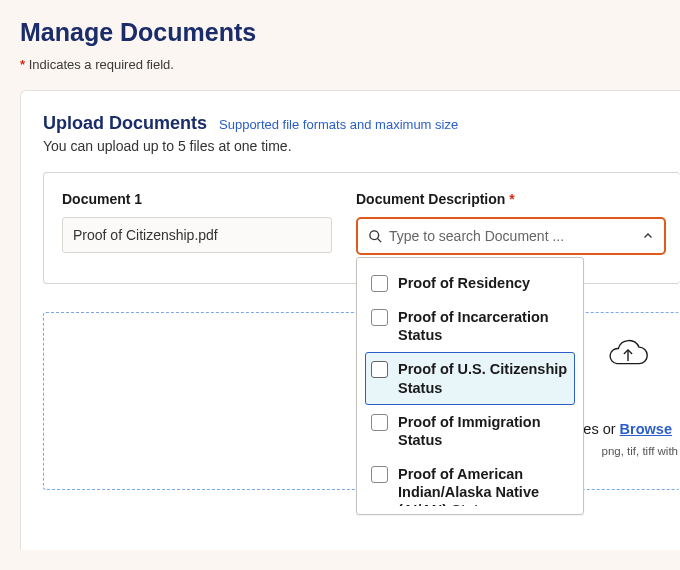  What do you see at coordinates (338, 124) in the screenshot?
I see `supported-formats-link: Supported file formats and maximum size` at bounding box center [338, 124].